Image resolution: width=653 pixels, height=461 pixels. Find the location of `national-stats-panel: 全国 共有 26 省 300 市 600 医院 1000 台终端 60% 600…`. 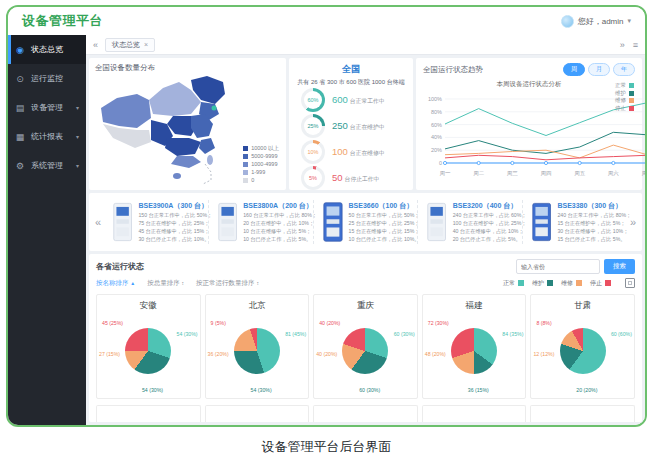

national-stats-panel: 全国 共有 26 省 300 市 600 医院 1000 台终端 60% 600… is located at coordinates (351, 124).